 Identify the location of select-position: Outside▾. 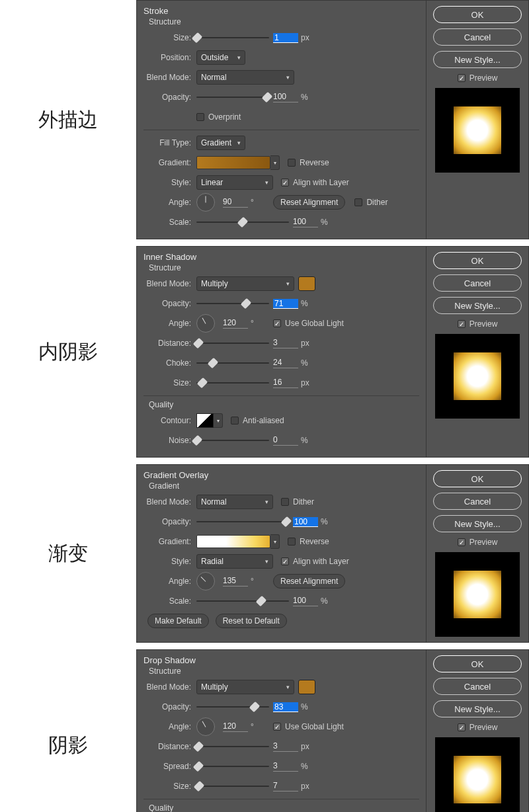
(221, 58).